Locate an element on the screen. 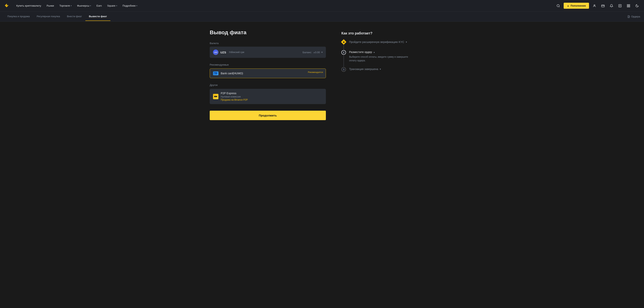 Image resolution: width=644 pixels, height=308 pixels. search-button is located at coordinates (558, 6).